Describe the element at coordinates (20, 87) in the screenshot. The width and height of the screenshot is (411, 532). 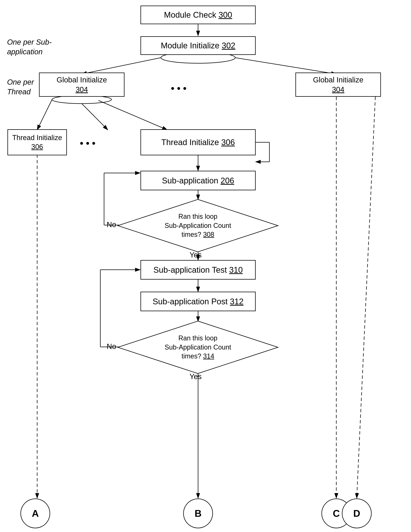
I see `annotation-one-per-thread: One perThread` at that location.